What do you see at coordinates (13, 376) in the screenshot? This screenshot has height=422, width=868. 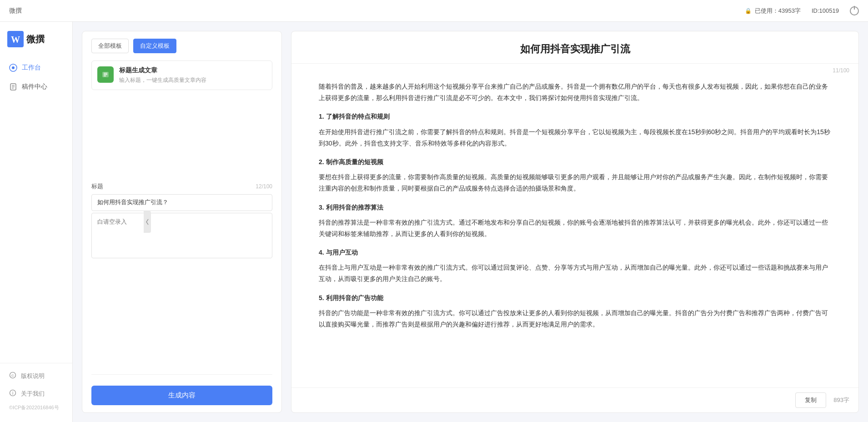 I see `copyright-icon: ©` at bounding box center [13, 376].